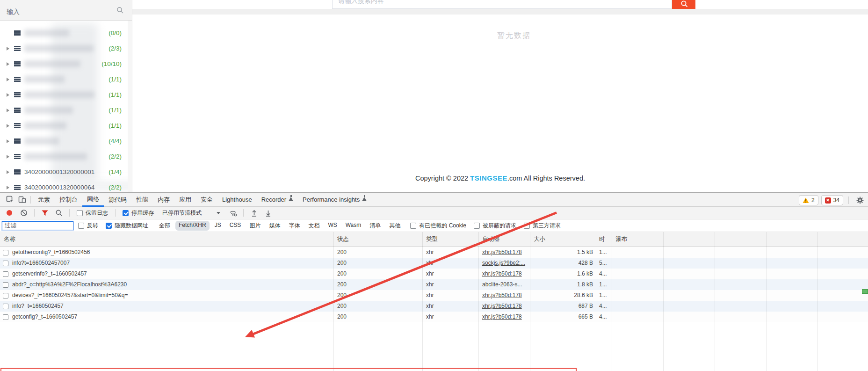  I want to click on tree-node-2: (10/10), so click(64, 64).